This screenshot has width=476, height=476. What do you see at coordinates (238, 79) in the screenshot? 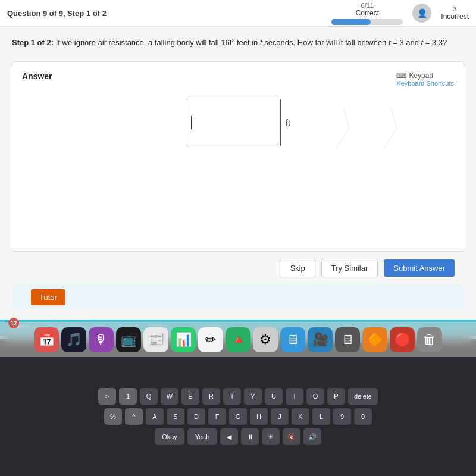
I see `answer-header: Answer ⌨ Keypad Keyboard Shortcuts` at bounding box center [238, 79].